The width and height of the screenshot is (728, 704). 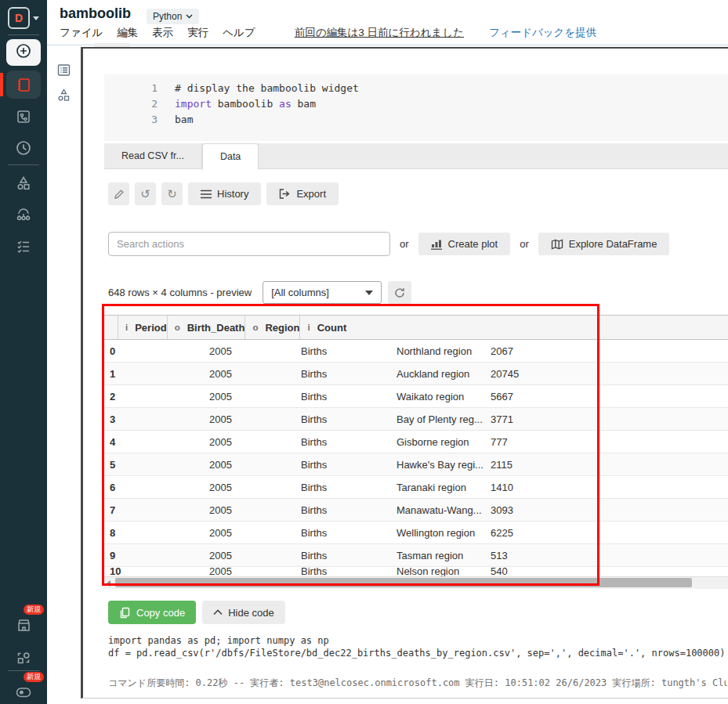 What do you see at coordinates (539, 487) in the screenshot?
I see `count-cell: 1410` at bounding box center [539, 487].